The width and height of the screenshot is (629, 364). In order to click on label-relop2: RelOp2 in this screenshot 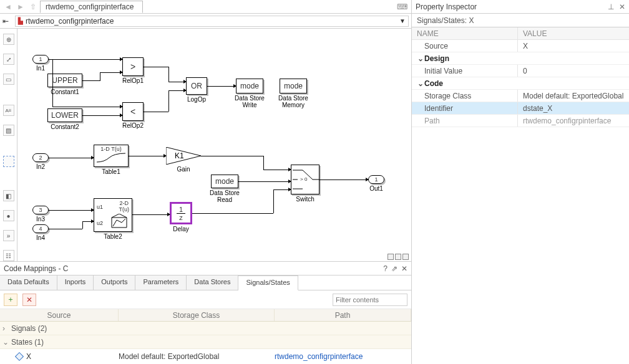, I will do `click(133, 126)`.